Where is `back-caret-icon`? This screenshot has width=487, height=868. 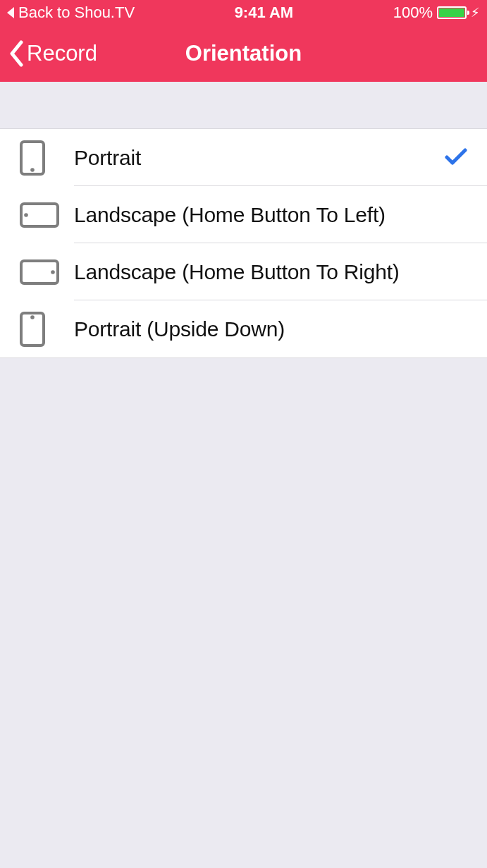
back-caret-icon is located at coordinates (11, 13).